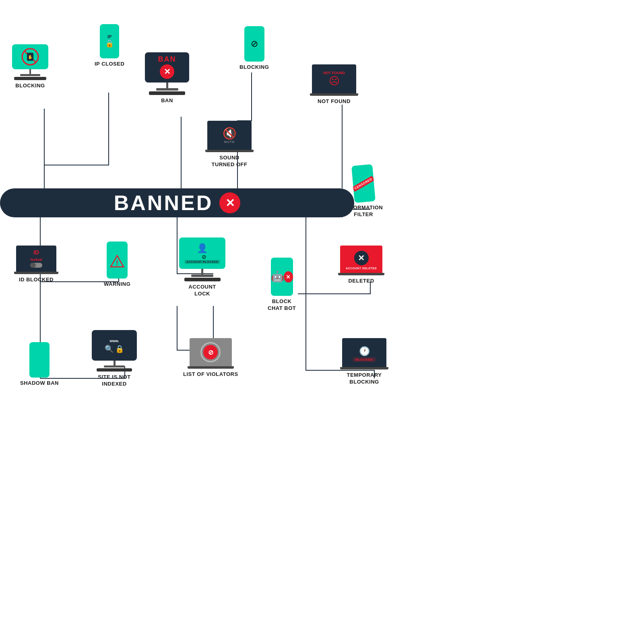 Image resolution: width=644 pixels, height=644 pixels. What do you see at coordinates (361, 281) in the screenshot?
I see `label-deleted: DELETED` at bounding box center [361, 281].